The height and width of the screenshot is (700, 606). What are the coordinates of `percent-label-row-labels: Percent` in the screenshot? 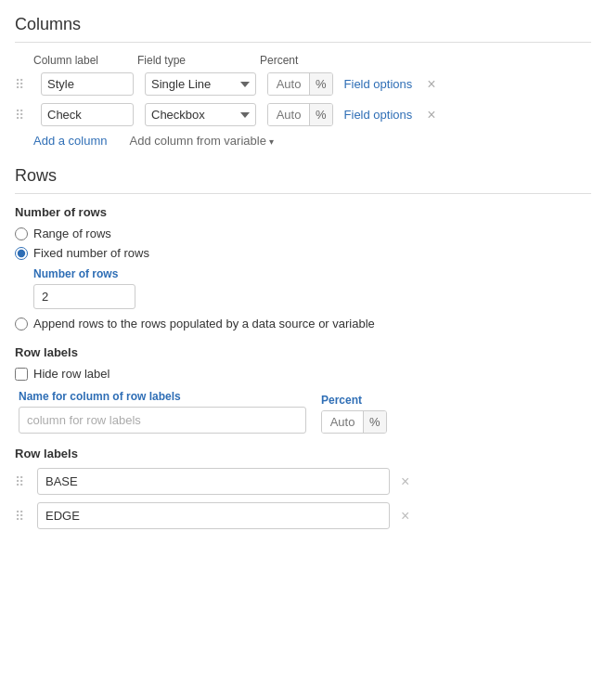 It's located at (355, 400).